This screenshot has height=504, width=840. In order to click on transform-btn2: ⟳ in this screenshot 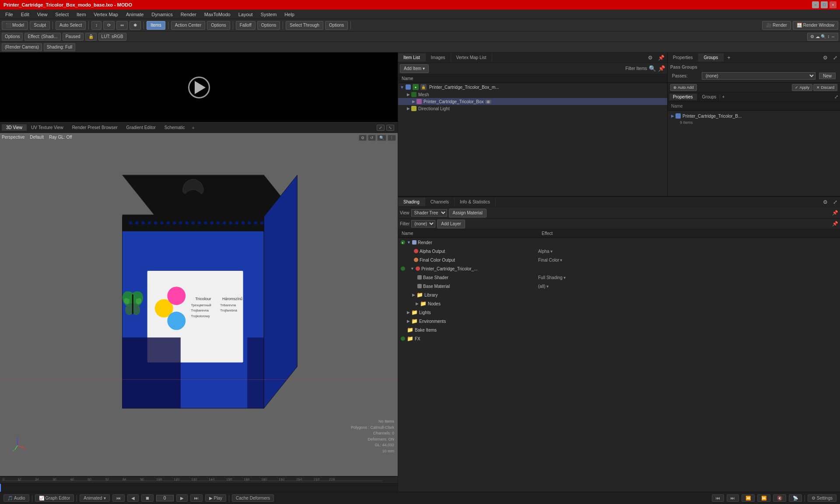, I will do `click(109, 25)`.